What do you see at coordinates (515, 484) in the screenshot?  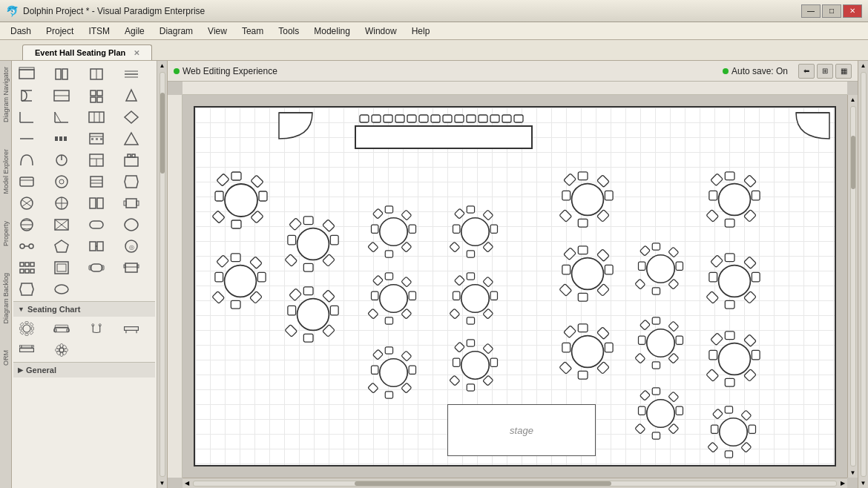 I see `hscroll-track` at bounding box center [515, 484].